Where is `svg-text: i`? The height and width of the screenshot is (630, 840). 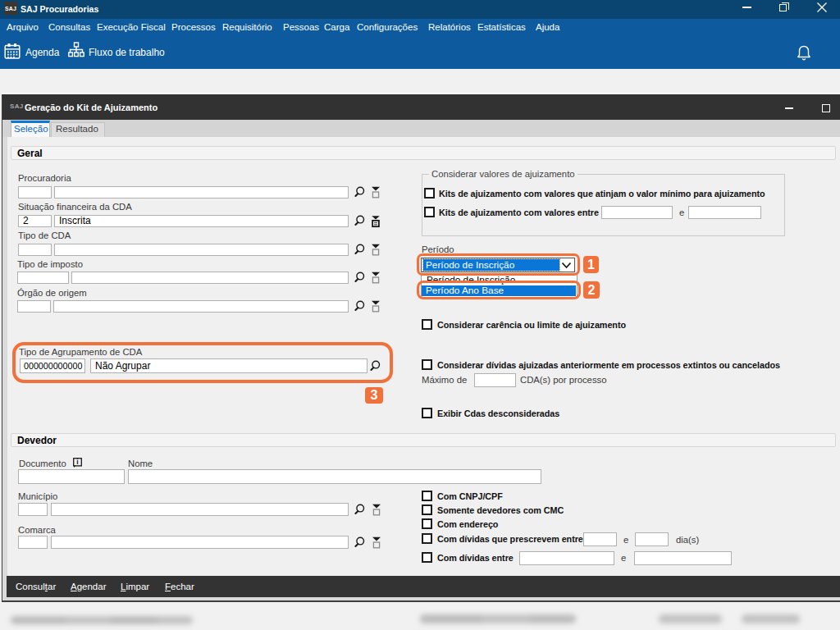
svg-text: i is located at coordinates (77, 462).